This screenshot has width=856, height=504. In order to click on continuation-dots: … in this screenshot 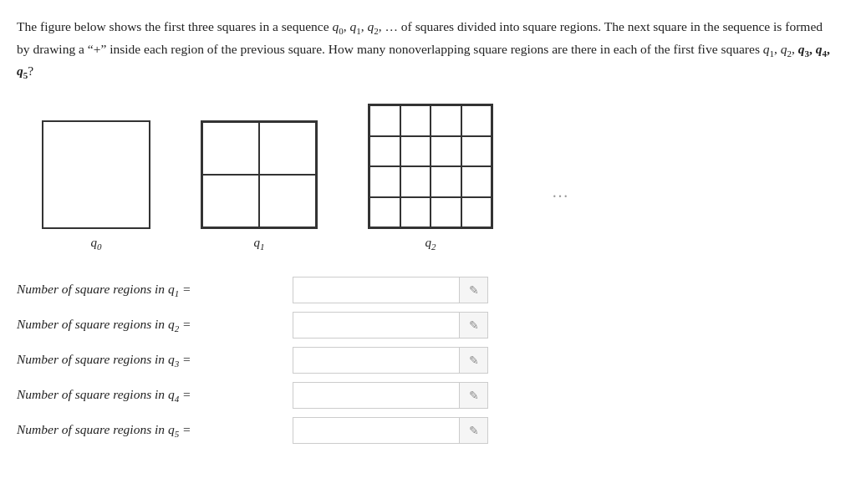, I will do `click(556, 217)`.